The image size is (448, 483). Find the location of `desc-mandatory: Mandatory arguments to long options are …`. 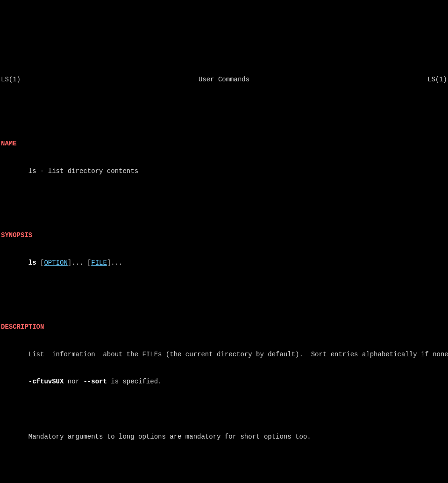

desc-mandatory: Mandatory arguments to long options are … is located at coordinates (224, 437).